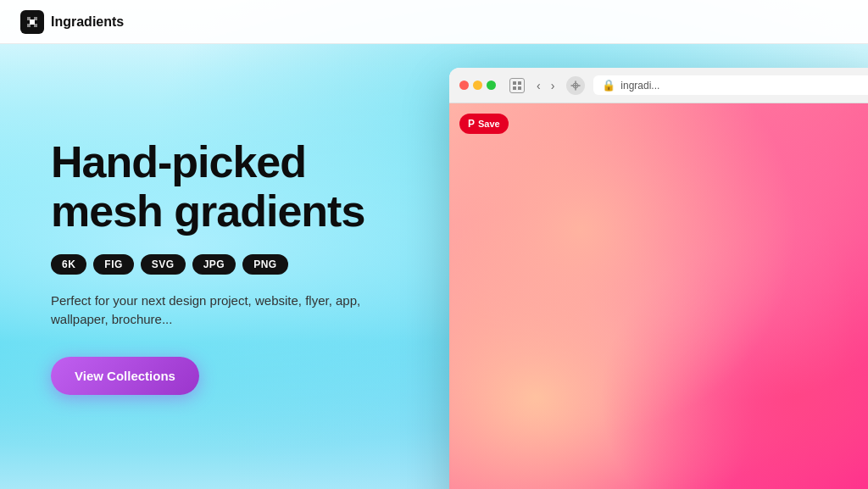 The image size is (868, 489). I want to click on address-text: ingradi..., so click(640, 86).